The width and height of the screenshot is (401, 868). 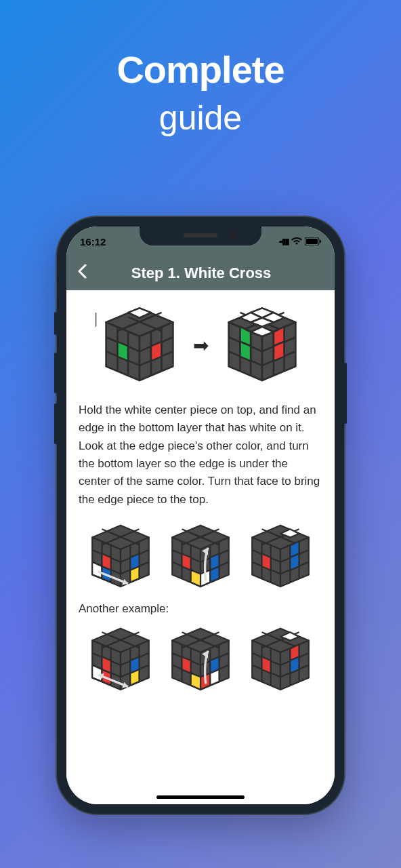 I want to click on wifi-icon, so click(x=297, y=241).